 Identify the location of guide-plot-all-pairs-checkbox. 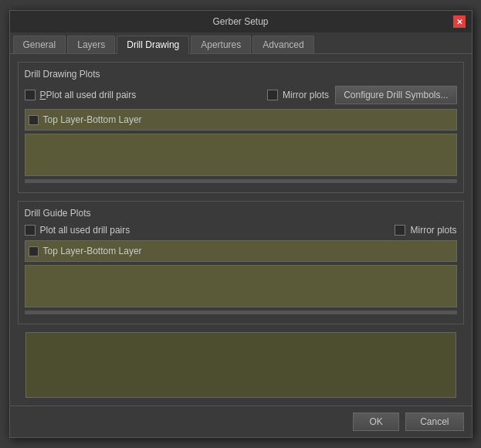
(30, 230).